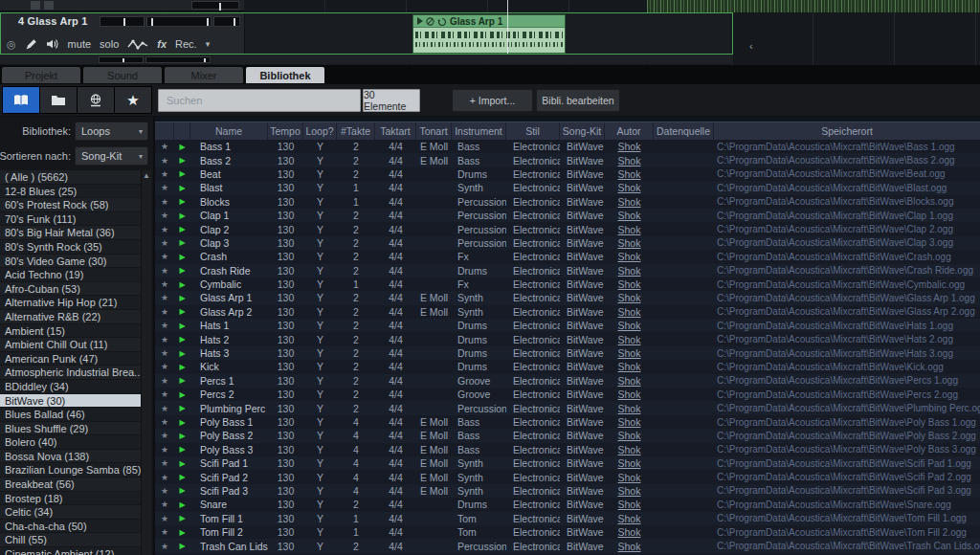  I want to click on audio-clip-waveform-partial, so click(813, 6).